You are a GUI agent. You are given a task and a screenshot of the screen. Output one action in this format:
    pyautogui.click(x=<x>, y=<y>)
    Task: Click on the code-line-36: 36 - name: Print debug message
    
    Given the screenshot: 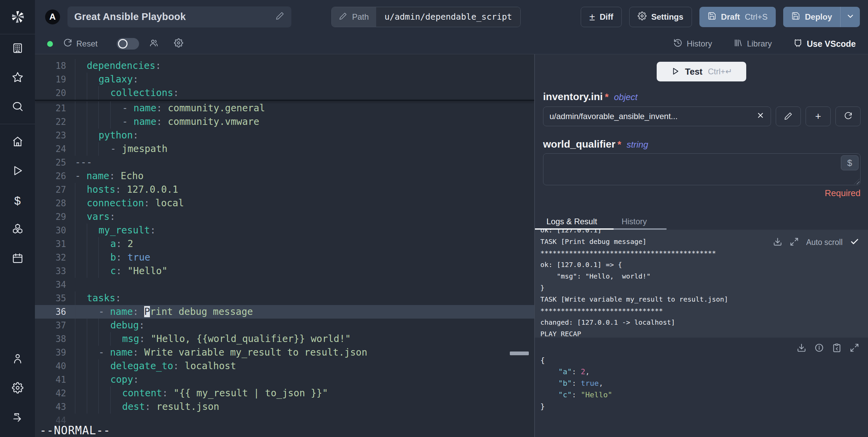 What is the action you would take?
    pyautogui.click(x=285, y=312)
    